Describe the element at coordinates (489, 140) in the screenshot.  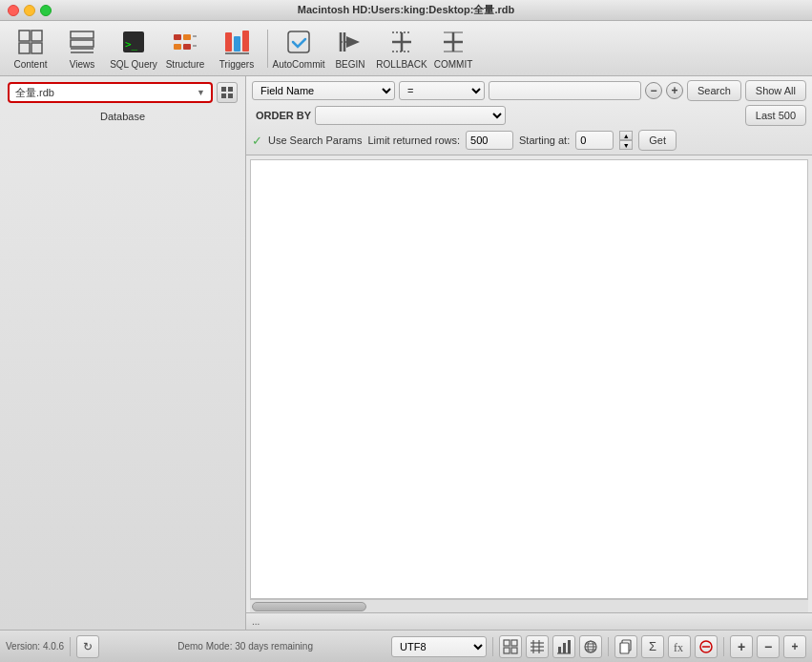
I see `limit-input` at that location.